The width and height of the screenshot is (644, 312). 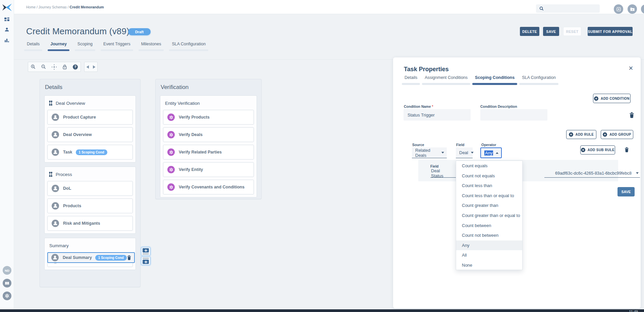 What do you see at coordinates (631, 69) in the screenshot?
I see `close-icon: ✕` at bounding box center [631, 69].